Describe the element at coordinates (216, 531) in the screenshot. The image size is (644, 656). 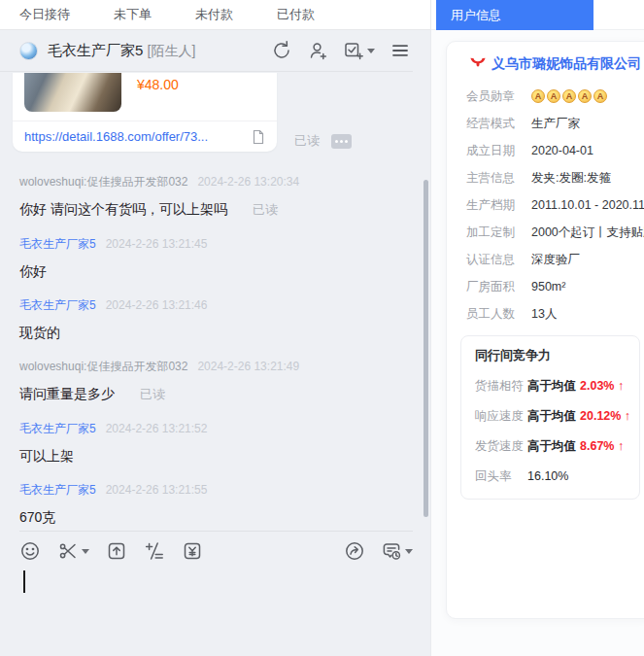
I see `divider` at that location.